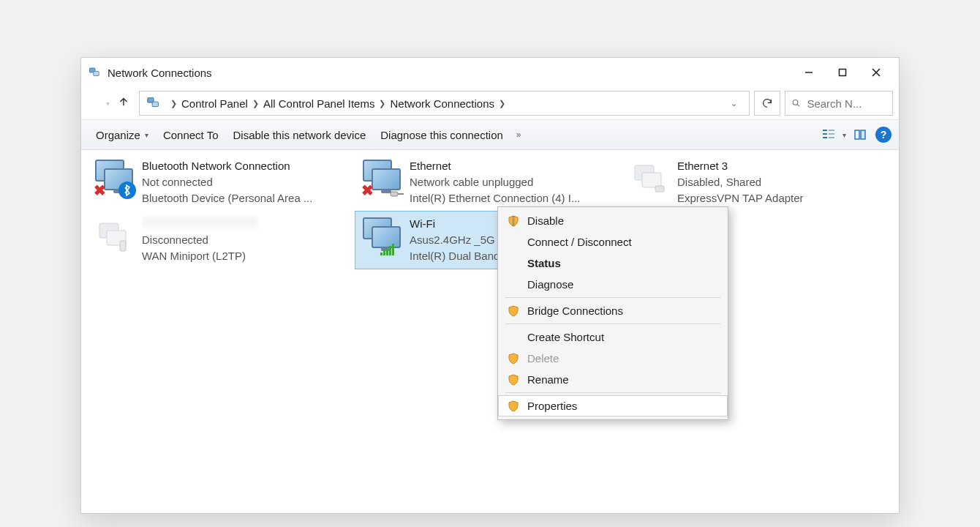 This screenshot has height=527, width=980. Describe the element at coordinates (575, 310) in the screenshot. I see `menu-label: Bridge Connections` at that location.